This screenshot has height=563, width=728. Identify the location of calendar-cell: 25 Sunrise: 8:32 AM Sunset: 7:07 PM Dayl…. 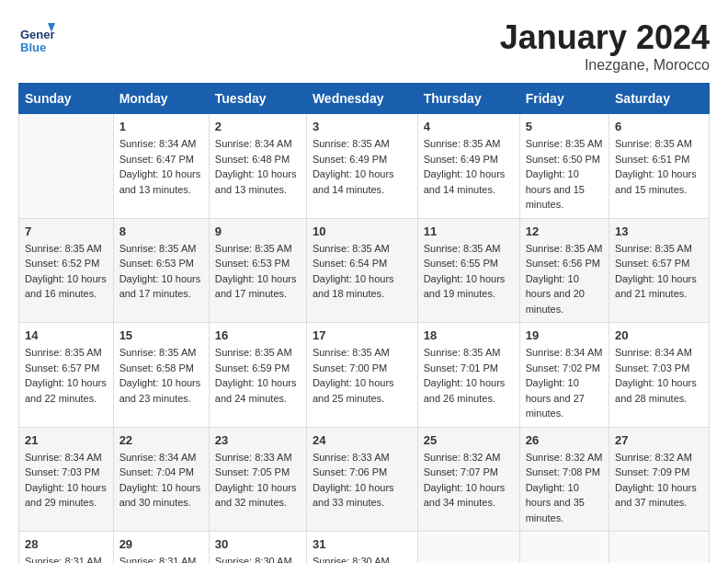
(469, 479).